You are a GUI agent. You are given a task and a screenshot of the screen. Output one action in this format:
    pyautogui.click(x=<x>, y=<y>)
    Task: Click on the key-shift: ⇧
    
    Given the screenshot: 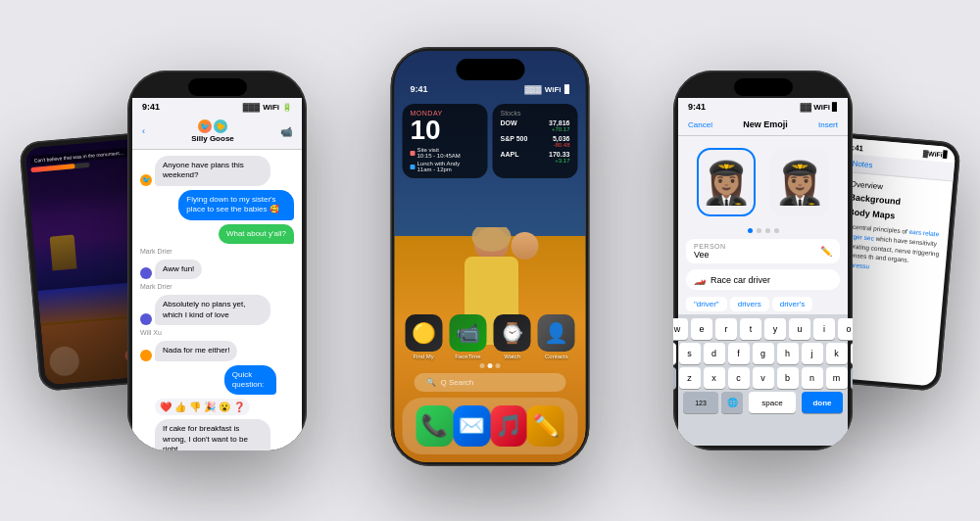 What is the action you would take?
    pyautogui.click(x=674, y=378)
    